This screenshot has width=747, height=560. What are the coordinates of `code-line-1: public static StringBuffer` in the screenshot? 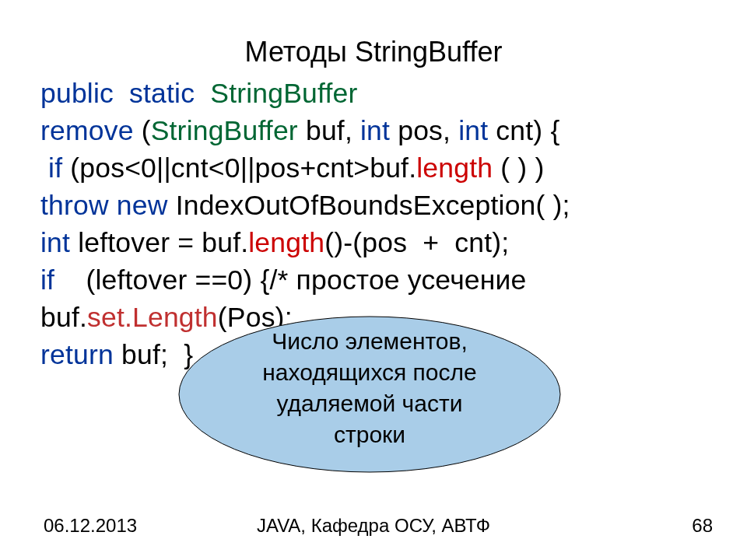 It's located at (379, 93).